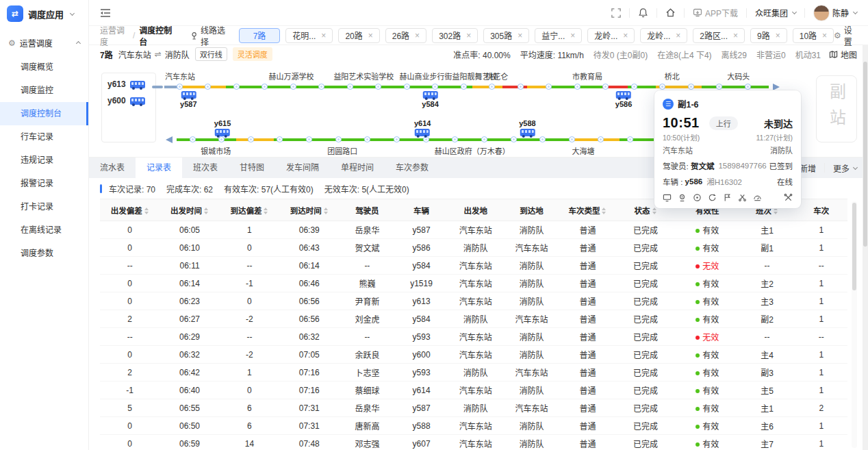 The height and width of the screenshot is (450, 868). What do you see at coordinates (112, 168) in the screenshot?
I see `report-tab: 流水表` at bounding box center [112, 168].